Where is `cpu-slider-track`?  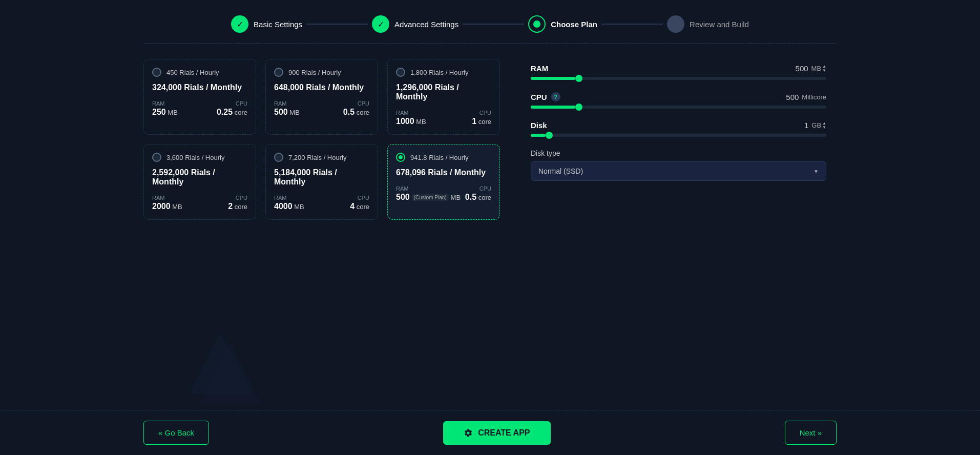 cpu-slider-track is located at coordinates (678, 107).